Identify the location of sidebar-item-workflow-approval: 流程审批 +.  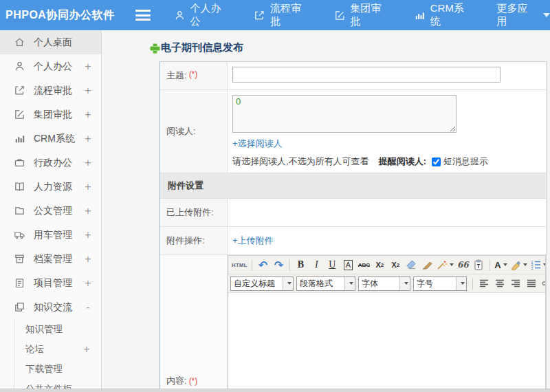
(51, 91).